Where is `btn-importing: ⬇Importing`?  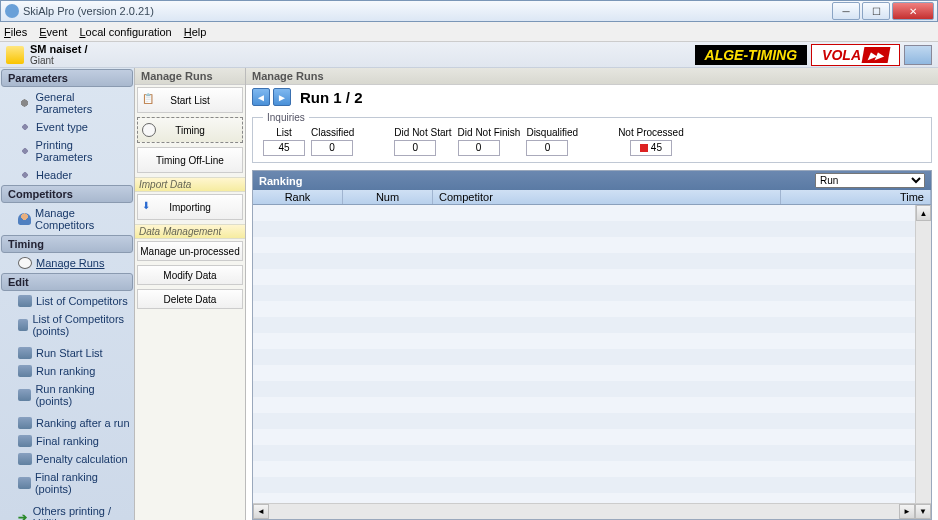 btn-importing: ⬇Importing is located at coordinates (190, 207).